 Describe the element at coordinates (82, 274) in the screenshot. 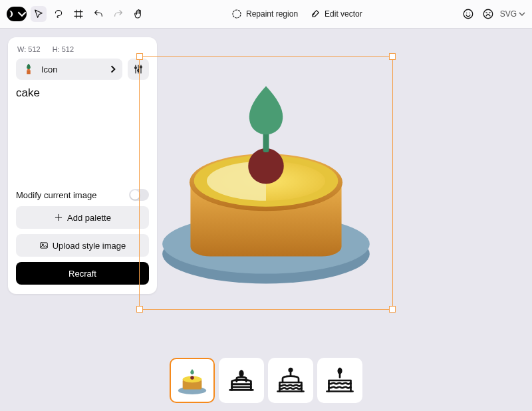

I see `generate-label: Recraft` at that location.